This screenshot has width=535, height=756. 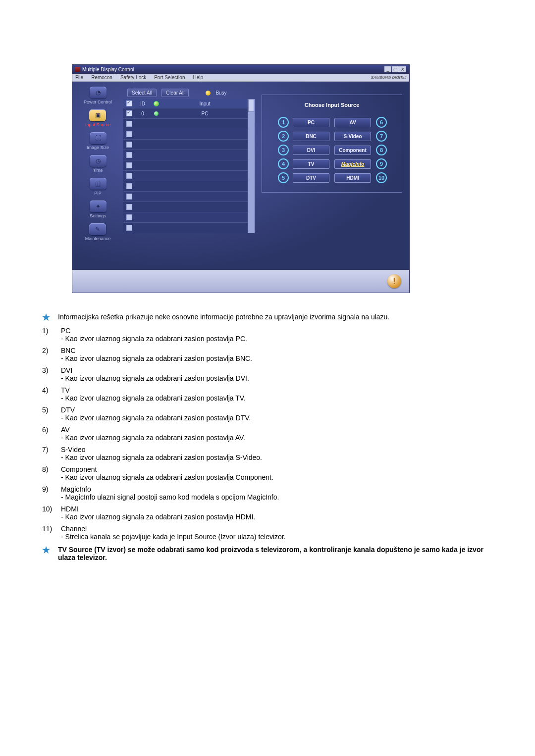 What do you see at coordinates (311, 178) in the screenshot?
I see `source-button-dtv: DTV` at bounding box center [311, 178].